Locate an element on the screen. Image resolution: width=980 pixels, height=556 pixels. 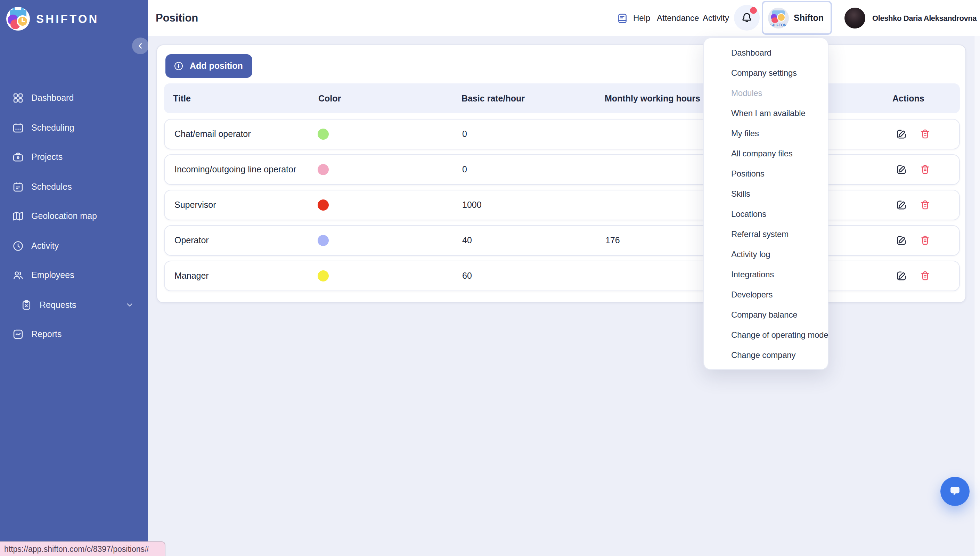
sidebar-item-dashboard: Dashboard is located at coordinates (74, 98).